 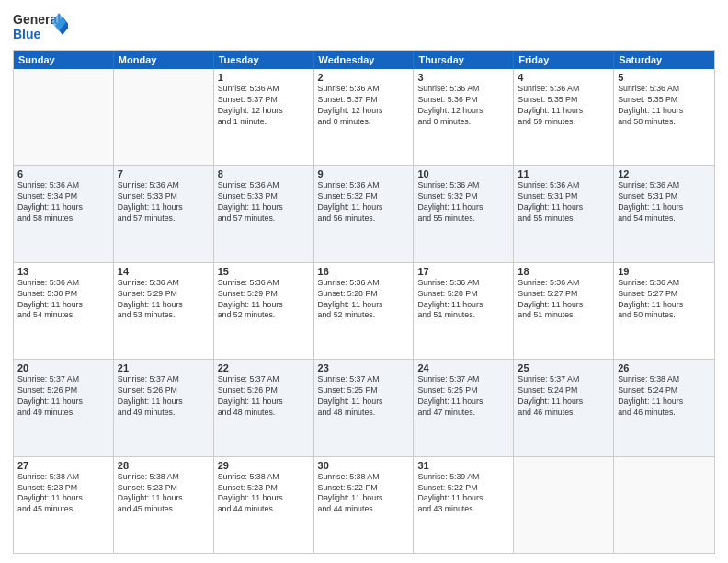 I want to click on day-number: 5, so click(x=664, y=77).